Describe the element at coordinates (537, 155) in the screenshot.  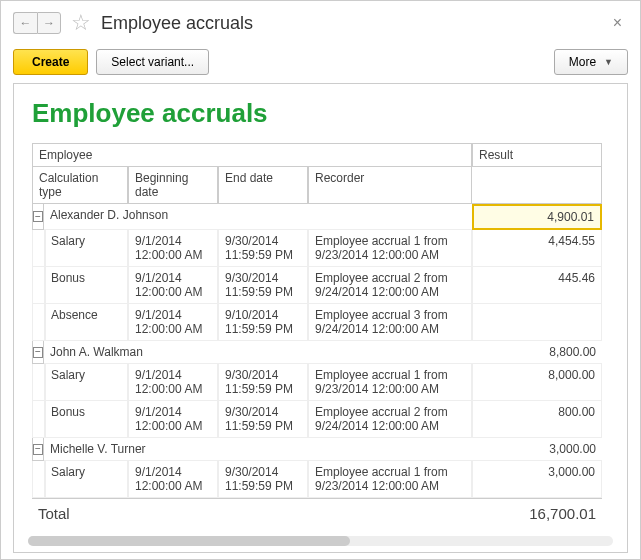
I see `col-result: Result` at that location.